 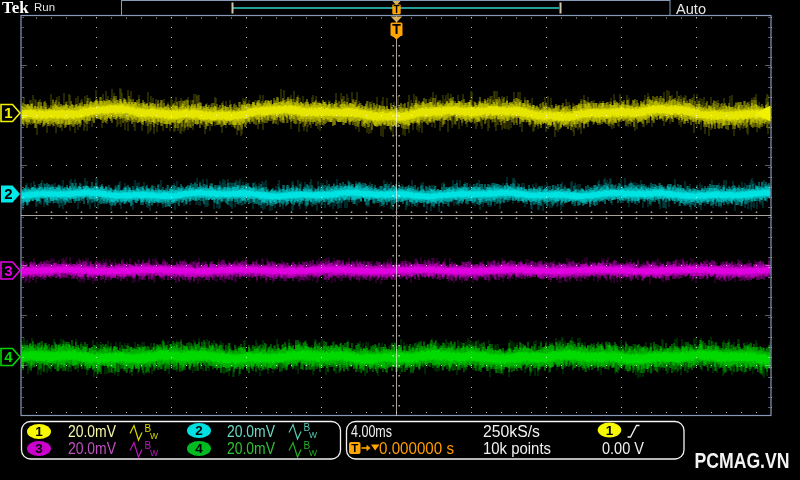 I want to click on svg-text: 10k points, so click(x=517, y=448).